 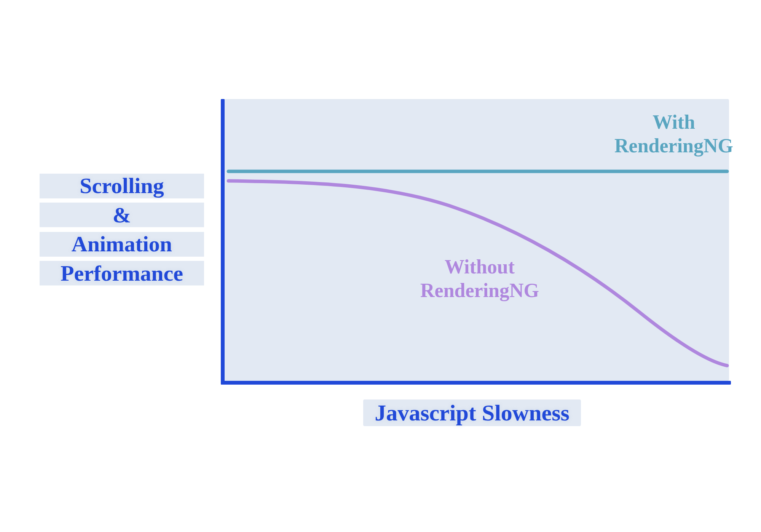 What do you see at coordinates (674, 134) in the screenshot?
I see `legend-with-renderingng: With RenderingNG` at bounding box center [674, 134].